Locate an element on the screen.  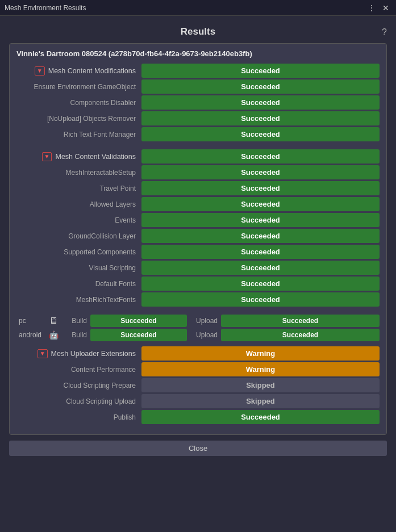
platform-pc-name: pc is located at coordinates (31, 321).